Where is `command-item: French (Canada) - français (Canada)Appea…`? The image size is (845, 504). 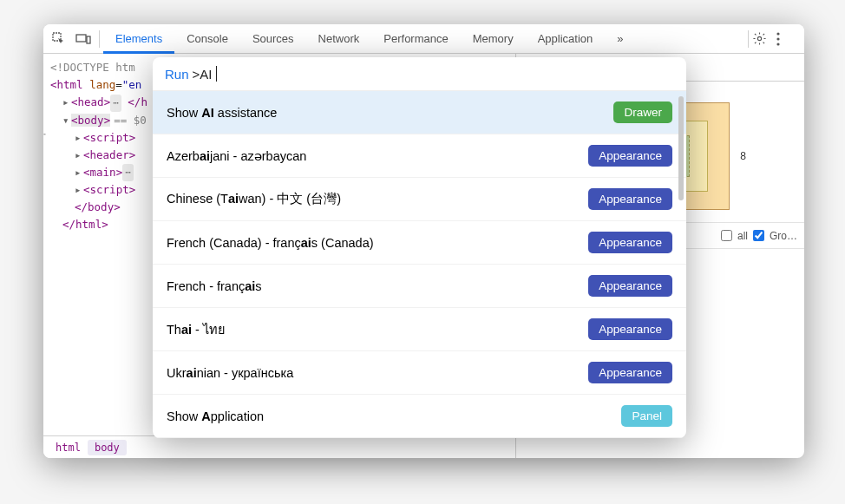 command-item: French (Canada) - français (Canada)Appea… is located at coordinates (420, 243).